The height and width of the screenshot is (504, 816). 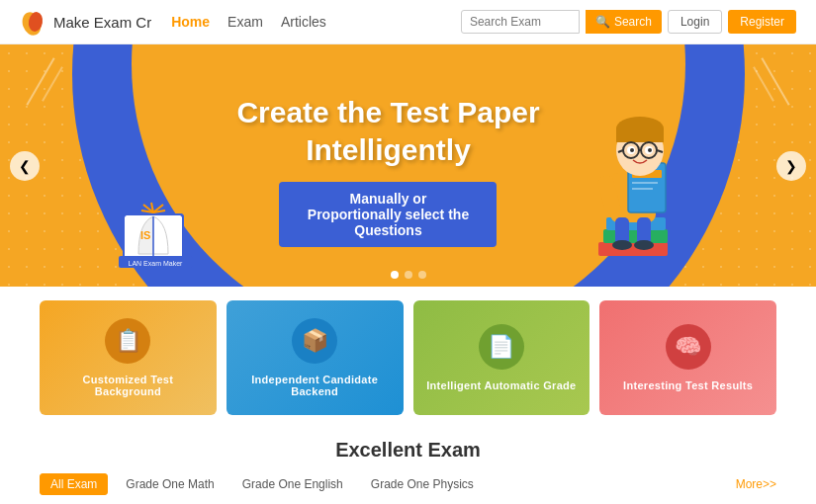 I want to click on feature-grade: 📄 Intelligent Automatic Grade, so click(x=502, y=358).